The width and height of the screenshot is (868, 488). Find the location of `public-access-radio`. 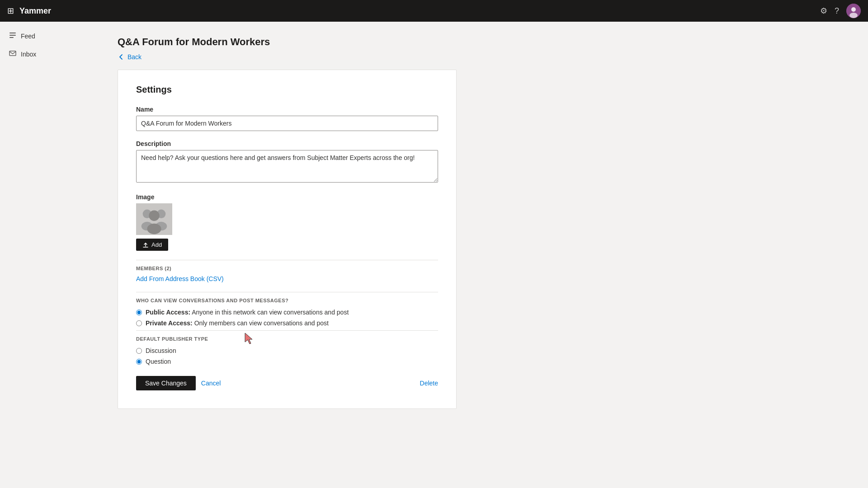

public-access-radio is located at coordinates (139, 313).